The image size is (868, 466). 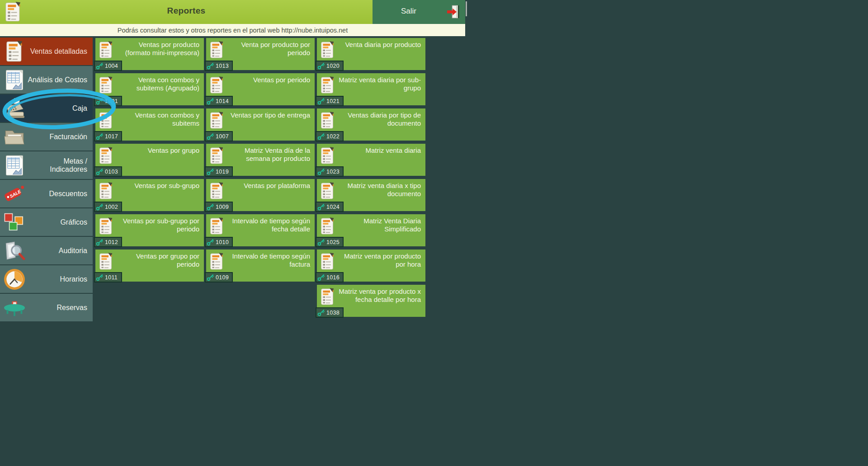 What do you see at coordinates (232, 30) in the screenshot?
I see `notice-text: Podrás consultar estos y otros reportes …` at bounding box center [232, 30].